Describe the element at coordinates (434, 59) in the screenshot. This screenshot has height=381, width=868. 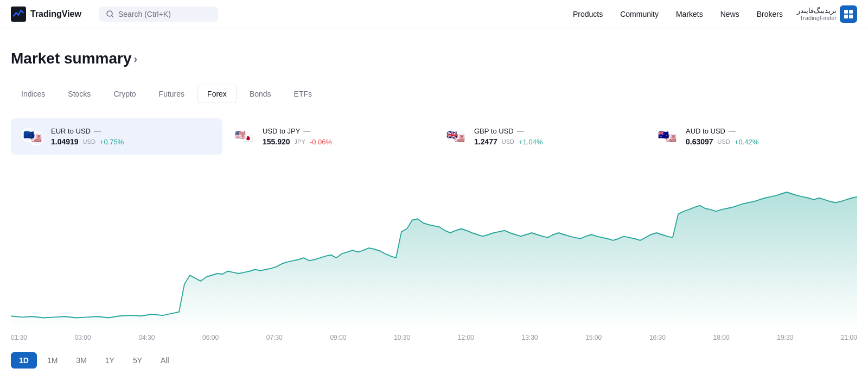
I see `page-title: Market summary ›` at that location.